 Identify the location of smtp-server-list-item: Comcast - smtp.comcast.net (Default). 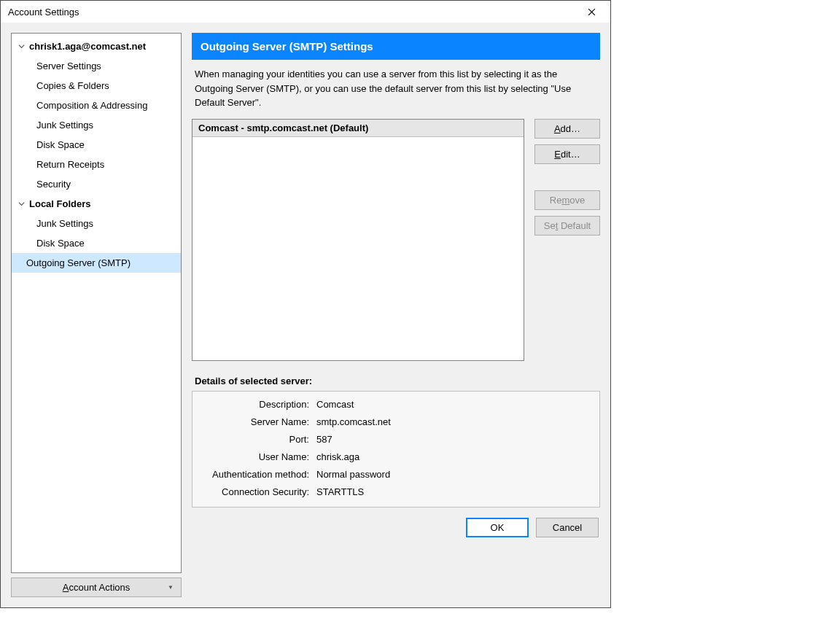
(358, 128).